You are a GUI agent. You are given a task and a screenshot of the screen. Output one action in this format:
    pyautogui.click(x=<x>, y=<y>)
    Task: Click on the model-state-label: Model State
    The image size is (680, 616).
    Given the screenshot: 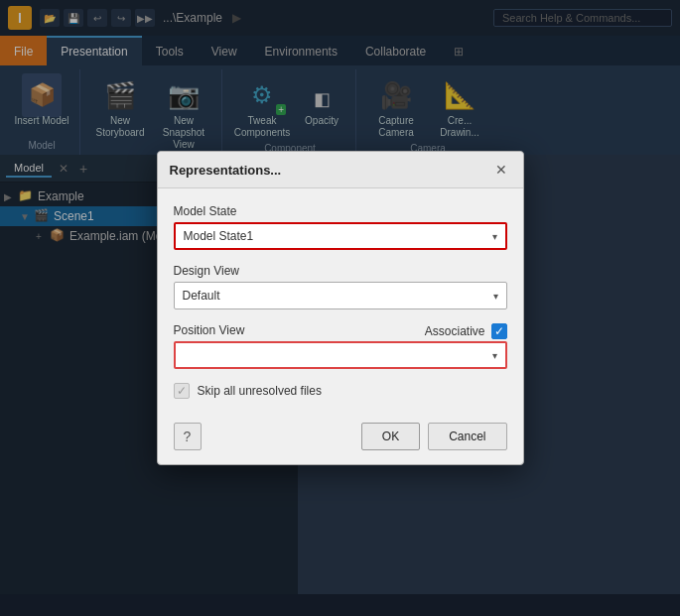 What is the action you would take?
    pyautogui.click(x=340, y=211)
    